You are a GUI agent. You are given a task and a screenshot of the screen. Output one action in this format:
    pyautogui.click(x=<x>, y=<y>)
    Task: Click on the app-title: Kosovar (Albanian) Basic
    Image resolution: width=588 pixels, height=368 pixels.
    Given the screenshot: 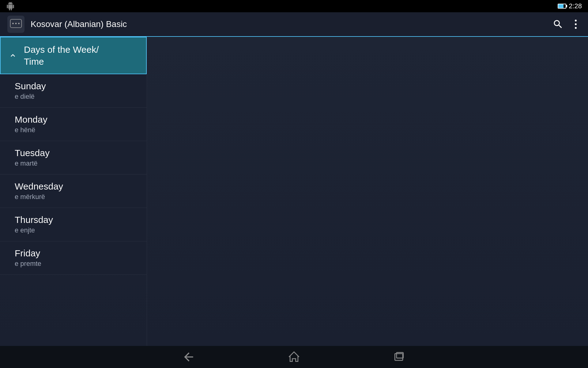 What is the action you would take?
    pyautogui.click(x=292, y=24)
    